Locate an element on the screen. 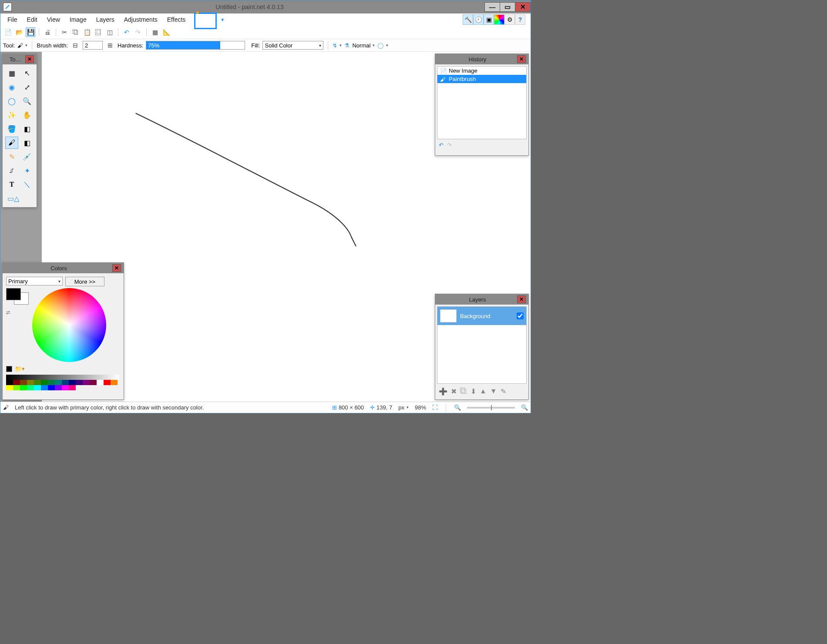 Image resolution: width=827 pixels, height=644 pixels. brush-width-increase-button: ⊞ is located at coordinates (110, 45).